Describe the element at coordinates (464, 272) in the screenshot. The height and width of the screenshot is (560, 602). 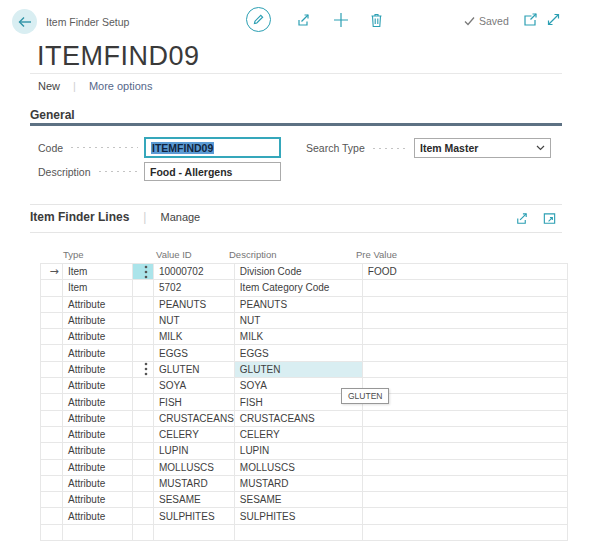
I see `cell-pre-value: FOOD` at that location.